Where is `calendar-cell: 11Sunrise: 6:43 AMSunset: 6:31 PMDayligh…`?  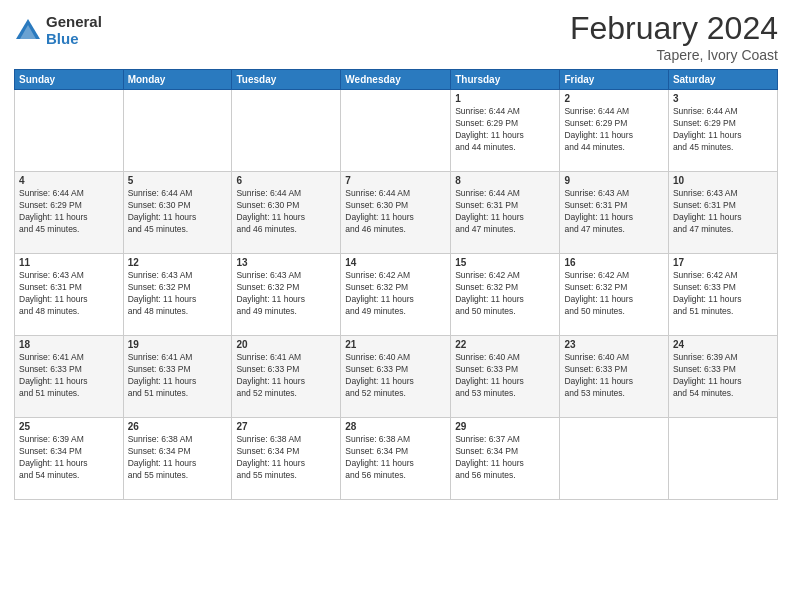
calendar-cell: 11Sunrise: 6:43 AMSunset: 6:31 PMDayligh… is located at coordinates (70, 295).